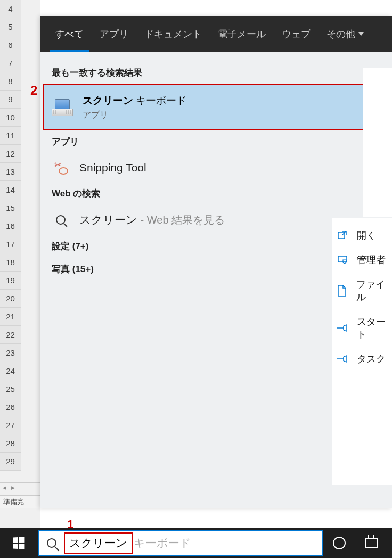  I want to click on row-header: 19, so click(11, 281).